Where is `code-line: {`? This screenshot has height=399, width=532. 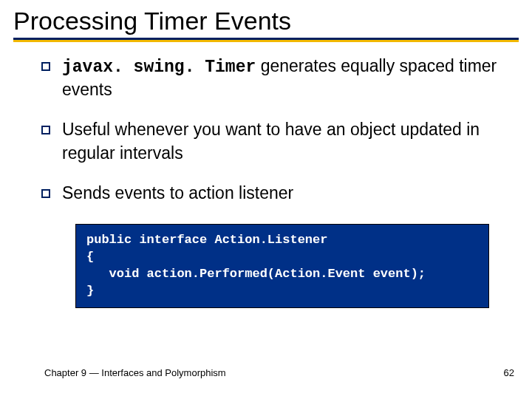 code-line: { is located at coordinates (282, 257).